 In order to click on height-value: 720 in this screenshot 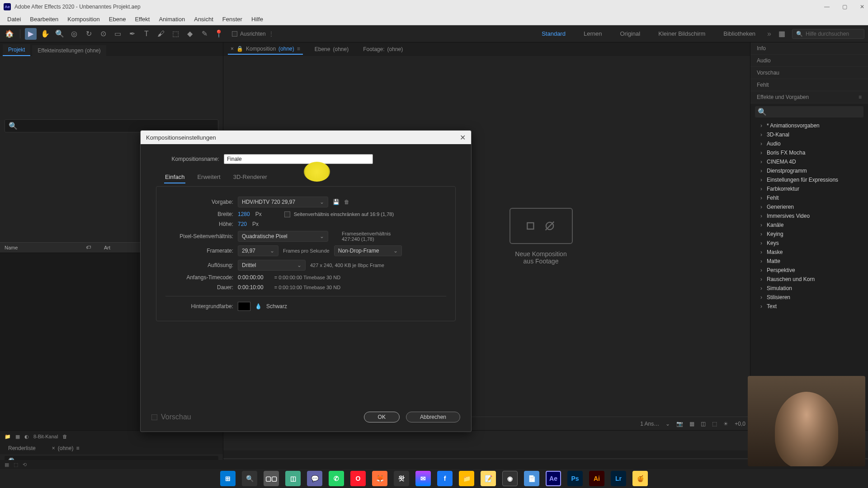, I will do `click(242, 224)`.